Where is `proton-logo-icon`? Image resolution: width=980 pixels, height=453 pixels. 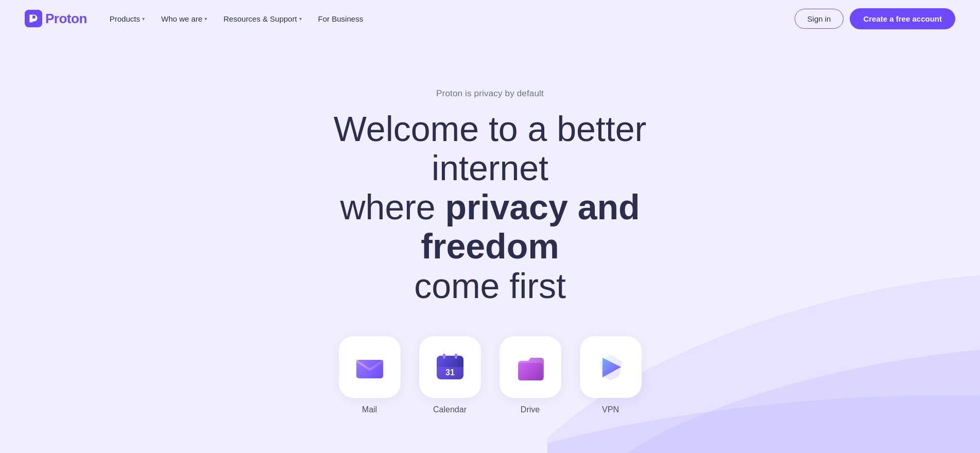
proton-logo-icon is located at coordinates (33, 19).